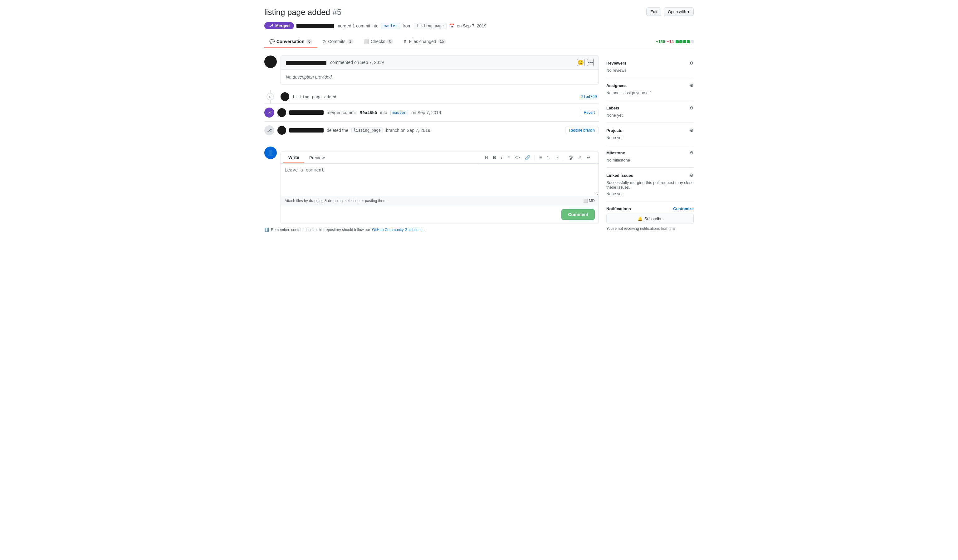  Describe the element at coordinates (580, 157) in the screenshot. I see `ref-button: ↗` at that location.